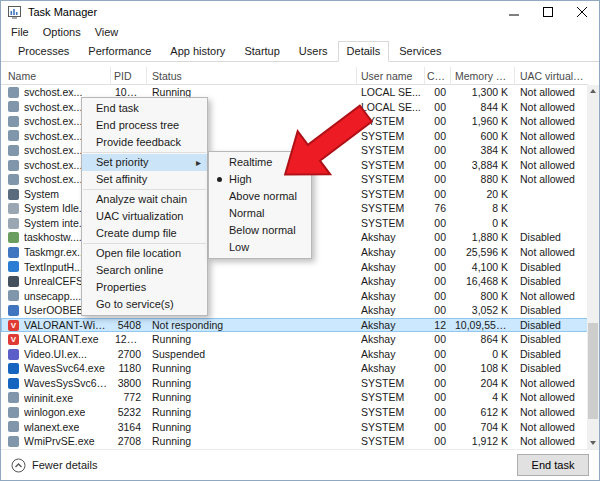  I want to click on tab-processes: Processes, so click(44, 51).